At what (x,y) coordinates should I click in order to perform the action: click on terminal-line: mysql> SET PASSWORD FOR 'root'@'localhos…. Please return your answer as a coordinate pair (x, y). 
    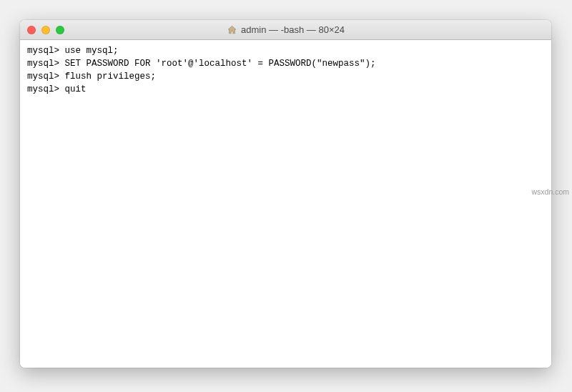
    Looking at the image, I should click on (286, 64).